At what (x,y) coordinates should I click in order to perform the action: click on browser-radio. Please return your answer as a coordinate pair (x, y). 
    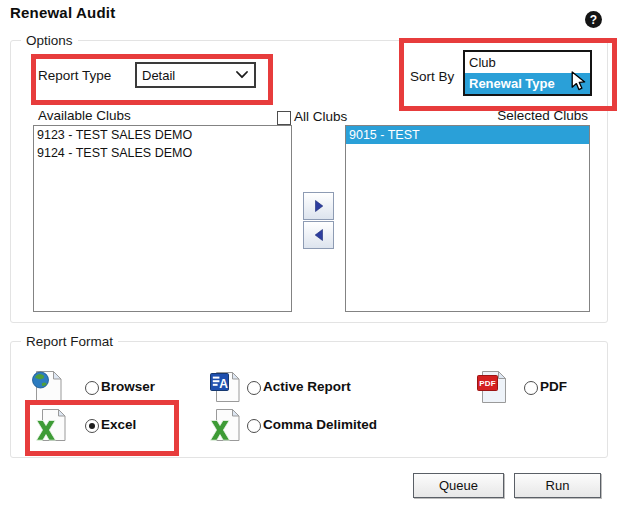
    Looking at the image, I should click on (92, 388).